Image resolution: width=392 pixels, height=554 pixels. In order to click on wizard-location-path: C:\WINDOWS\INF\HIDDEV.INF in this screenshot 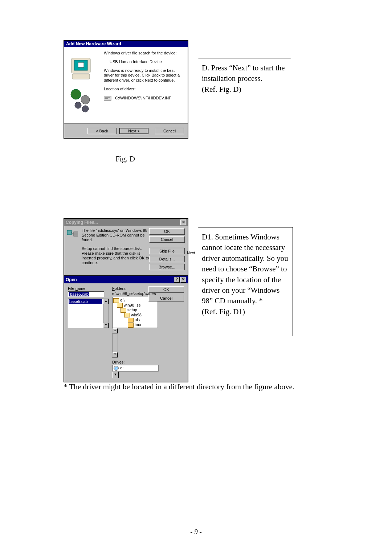, I will do `click(144, 98)`.